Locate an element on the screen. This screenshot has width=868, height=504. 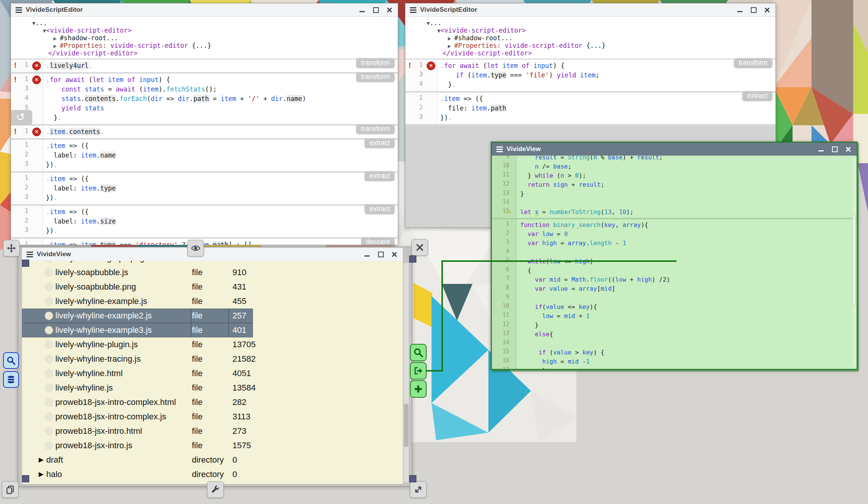
code-area: .lively4url. is located at coordinates (221, 66).